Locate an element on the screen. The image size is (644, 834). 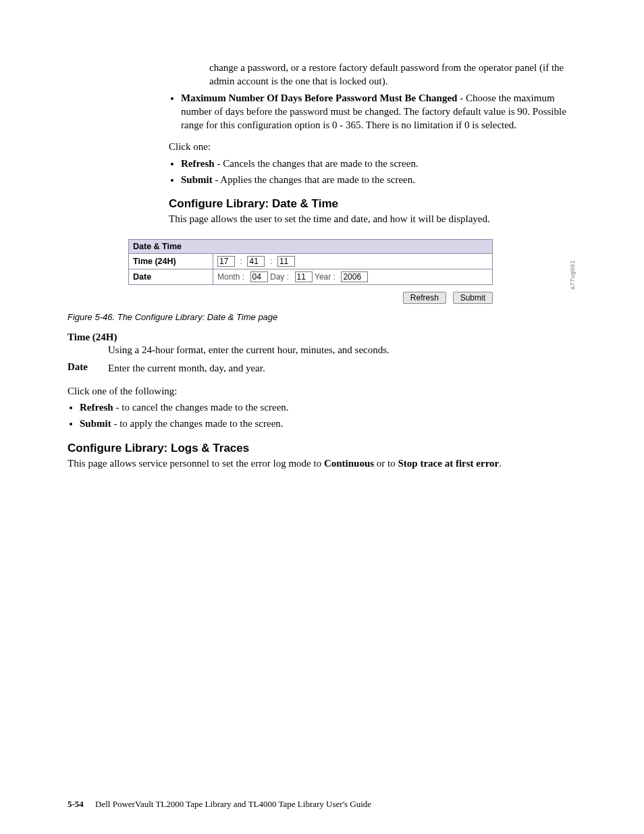
date-time-desc: This page allows the user to set the tim… is located at coordinates (373, 219).